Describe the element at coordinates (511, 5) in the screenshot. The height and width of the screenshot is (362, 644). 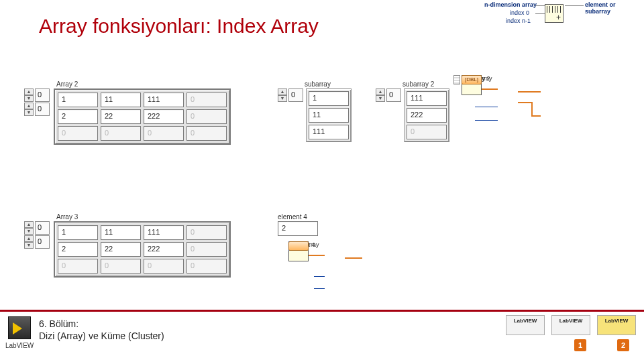
I see `legend-ndarray-label: n-dimension array` at that location.